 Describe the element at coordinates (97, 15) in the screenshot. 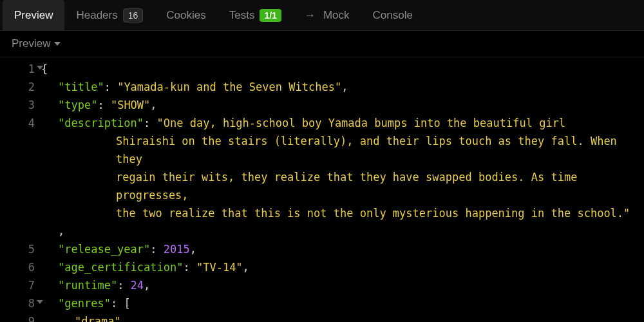

I see `tab-headers-label: Headers` at that location.